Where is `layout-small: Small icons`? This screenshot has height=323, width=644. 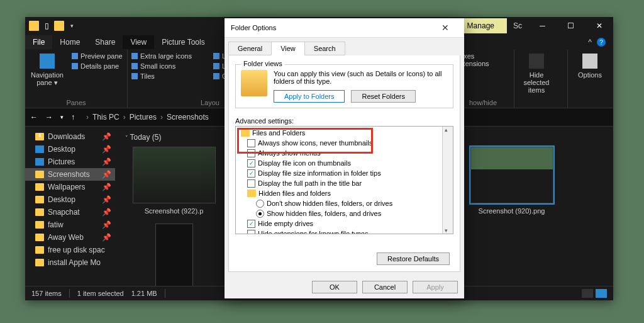 layout-small: Small icons is located at coordinates (169, 66).